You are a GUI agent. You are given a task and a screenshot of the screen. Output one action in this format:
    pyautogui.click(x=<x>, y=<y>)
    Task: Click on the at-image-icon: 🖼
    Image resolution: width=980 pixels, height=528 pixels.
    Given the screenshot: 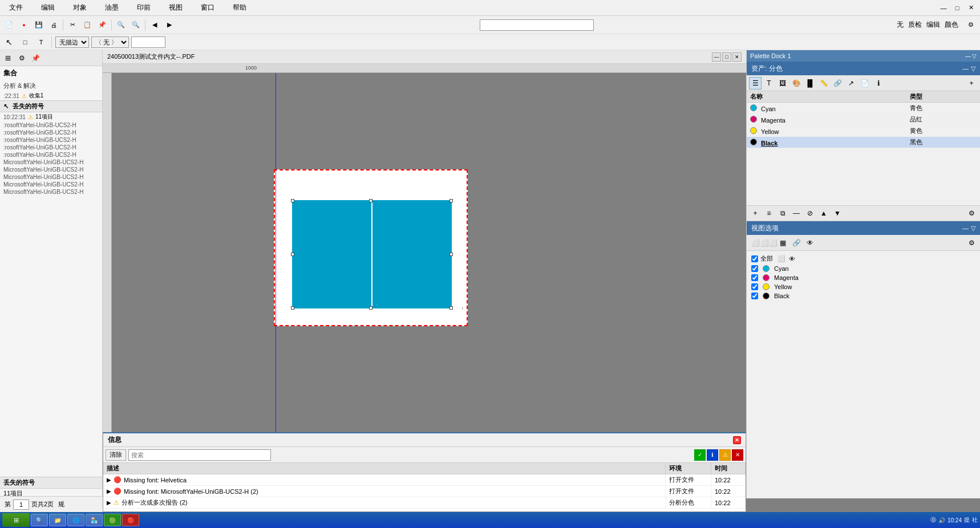 What is the action you would take?
    pyautogui.click(x=783, y=83)
    